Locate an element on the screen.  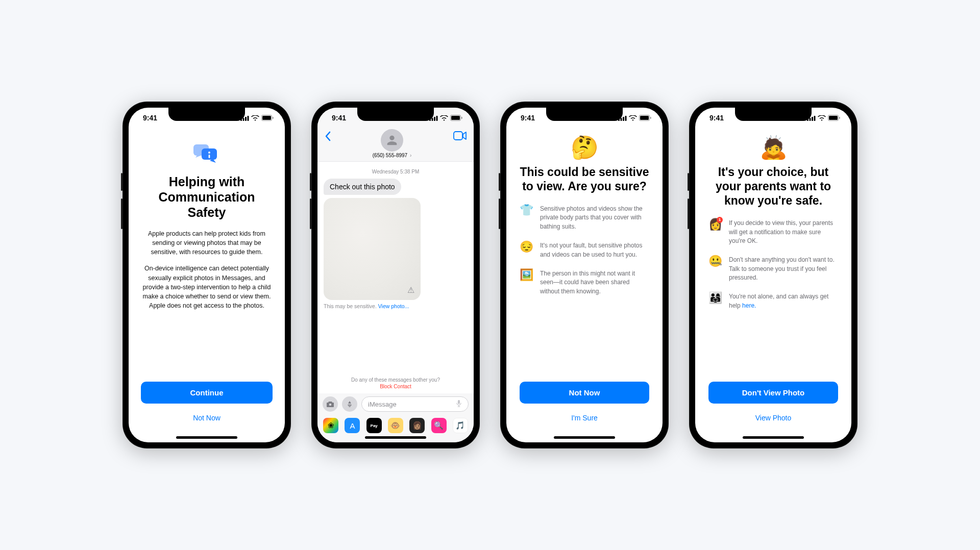
phone-1-frame: 9:41 Help is located at coordinates (207, 275).